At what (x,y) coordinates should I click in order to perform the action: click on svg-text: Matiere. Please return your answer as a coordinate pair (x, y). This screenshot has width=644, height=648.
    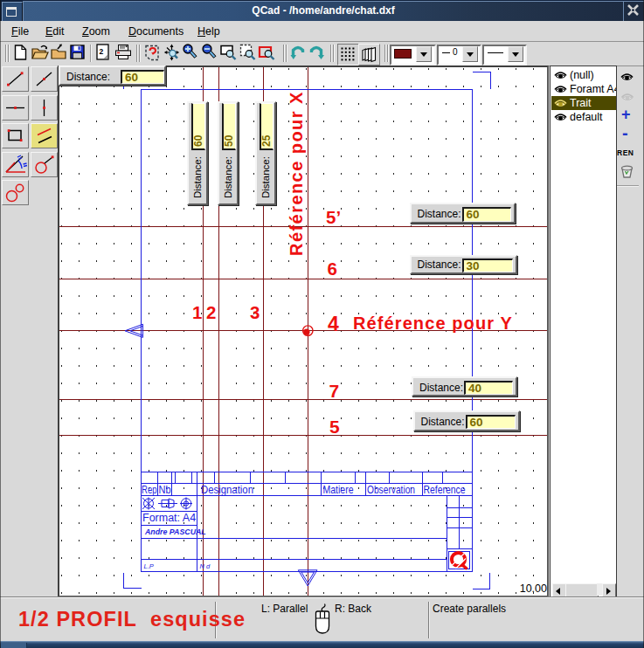
    Looking at the image, I should click on (339, 489).